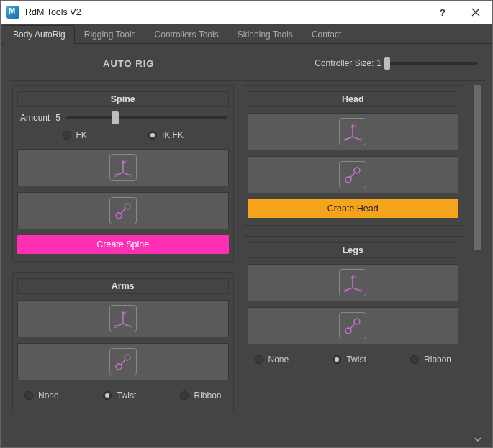  Describe the element at coordinates (35, 118) in the screenshot. I see `spine-amount-label: Amount` at that location.